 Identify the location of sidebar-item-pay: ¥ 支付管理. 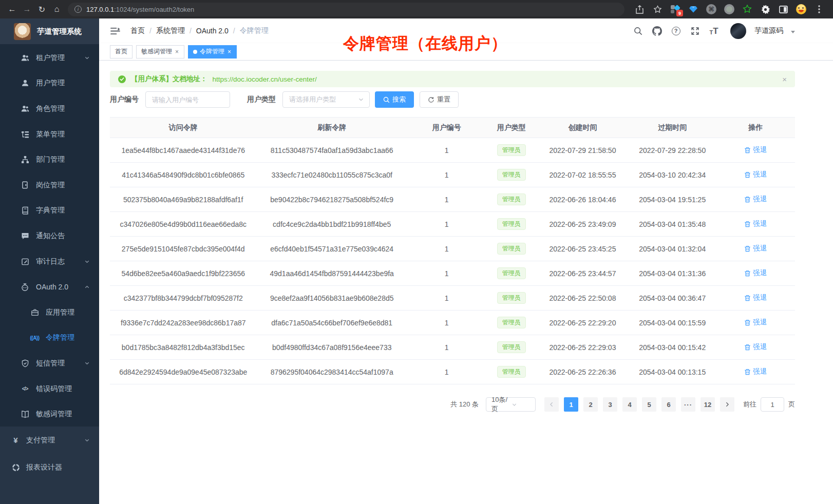
(49, 440).